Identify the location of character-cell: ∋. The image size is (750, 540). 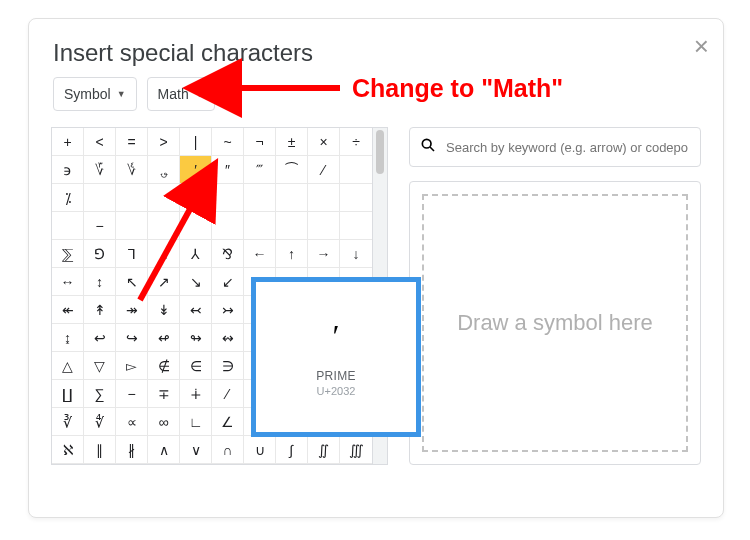
(228, 366).